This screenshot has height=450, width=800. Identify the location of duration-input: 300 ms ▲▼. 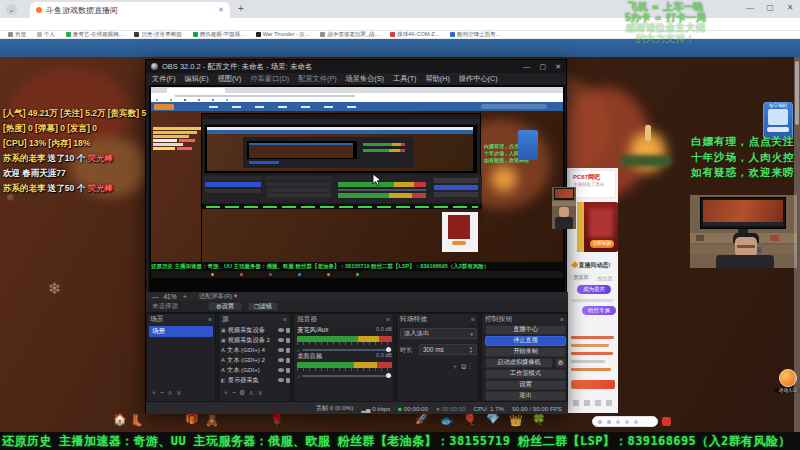
(448, 350).